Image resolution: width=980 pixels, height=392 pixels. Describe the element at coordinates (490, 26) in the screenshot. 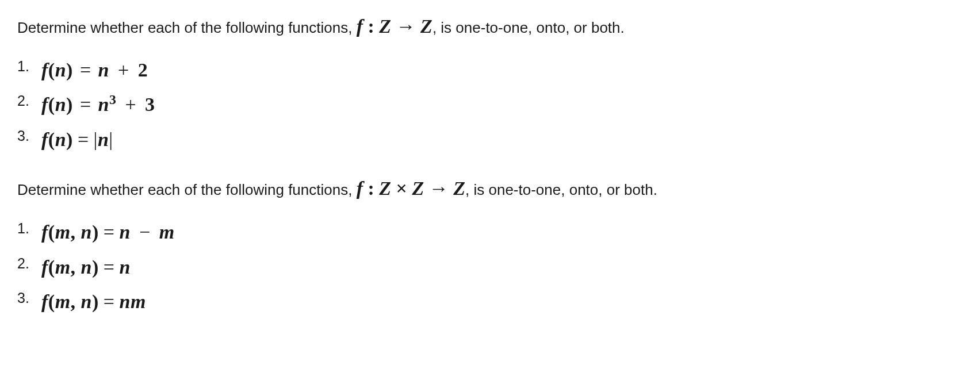

I see `prompt-1: Determine whether each of the following …` at that location.